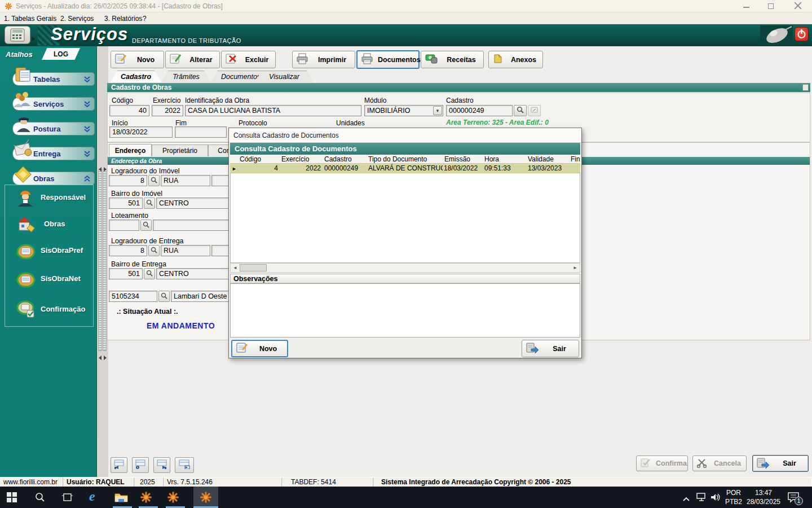  I want to click on row-marker-icon: ►, so click(234, 168).